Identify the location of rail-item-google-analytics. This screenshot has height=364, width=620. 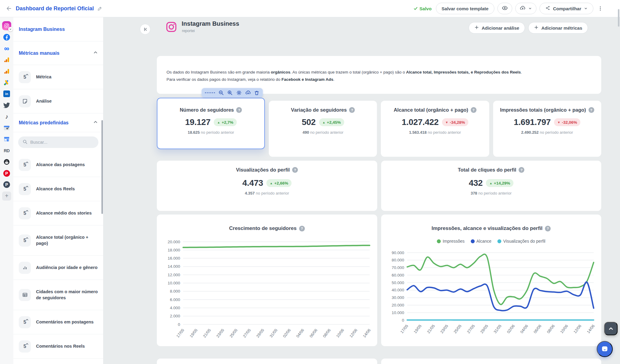
(7, 60).